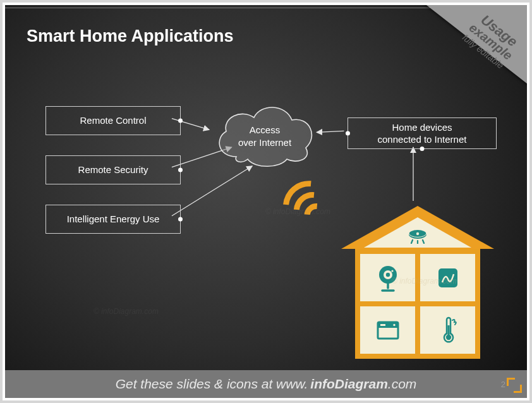  Describe the element at coordinates (447, 330) in the screenshot. I see `room-bottom-right` at that location.